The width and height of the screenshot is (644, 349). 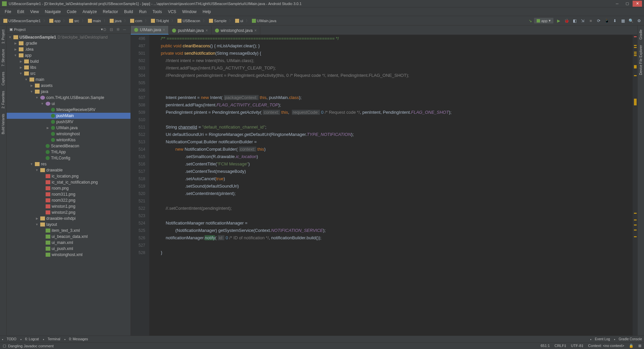 What do you see at coordinates (394, 149) in the screenshot?
I see `code-line: new NotificationCompat.Builder( context:…` at bounding box center [394, 149].